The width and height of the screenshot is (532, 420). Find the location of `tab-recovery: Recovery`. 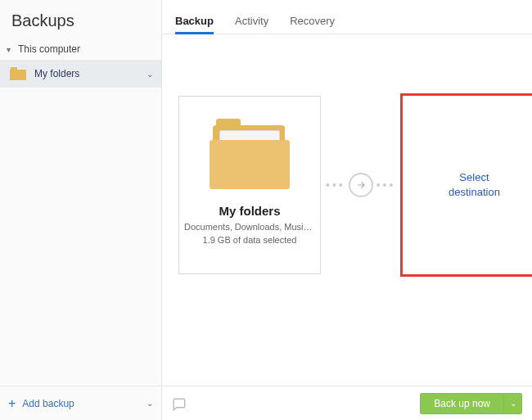

tab-recovery: Recovery is located at coordinates (313, 25).